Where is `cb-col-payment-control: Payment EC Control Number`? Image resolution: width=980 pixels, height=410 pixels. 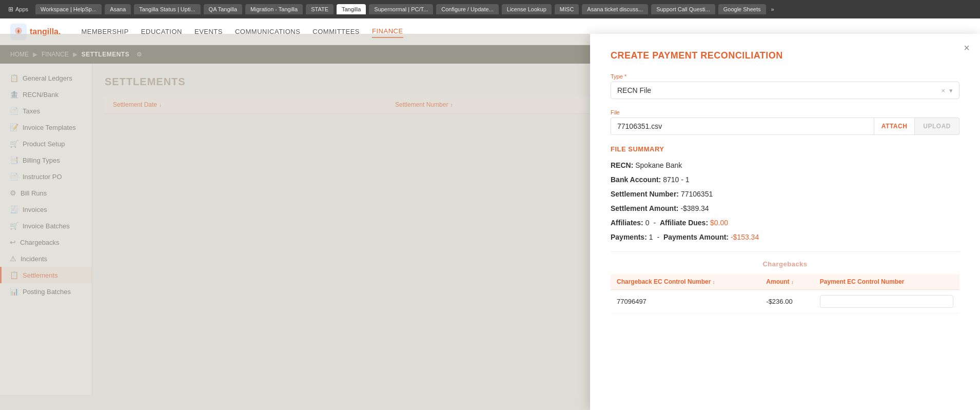 cb-col-payment-control: Payment EC Control Number is located at coordinates (887, 282).